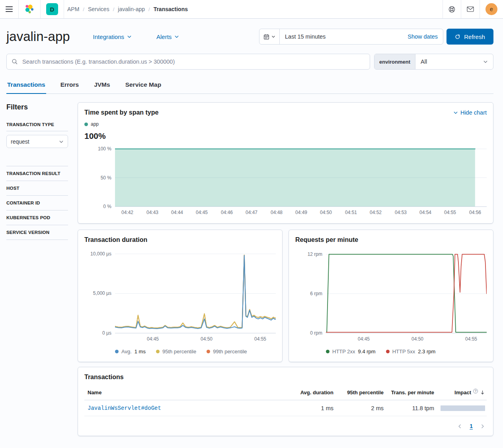 Image resolution: width=503 pixels, height=448 pixels. Describe the element at coordinates (37, 201) in the screenshot. I see `filter-section-container-id: CONTAINER ID` at that location.